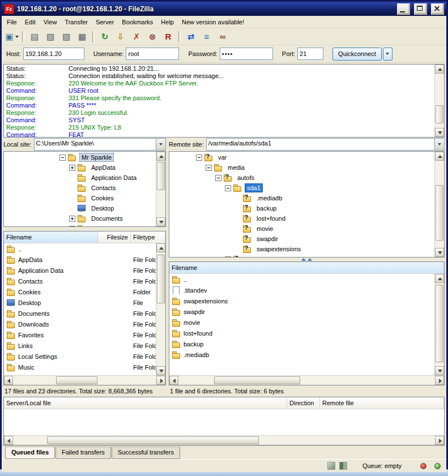  Describe the element at coordinates (85, 189) in the screenshot. I see `local-directory-tree: Mr SparkleAppDataApplication DataContact…` at that location.